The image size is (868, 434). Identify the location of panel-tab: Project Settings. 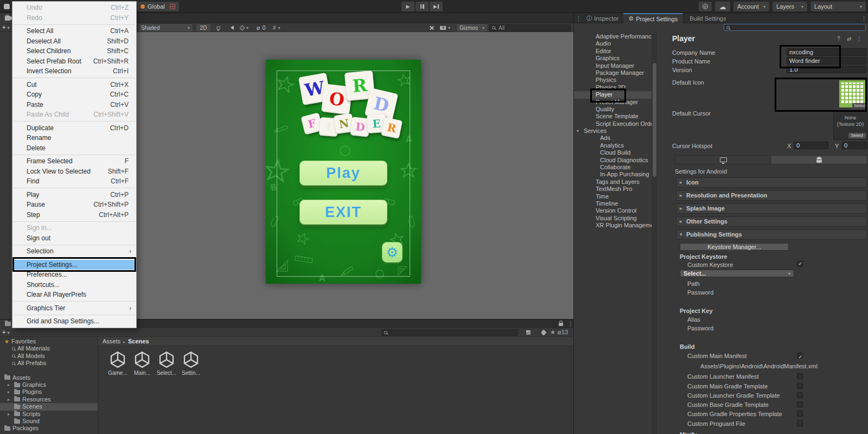
(653, 18).